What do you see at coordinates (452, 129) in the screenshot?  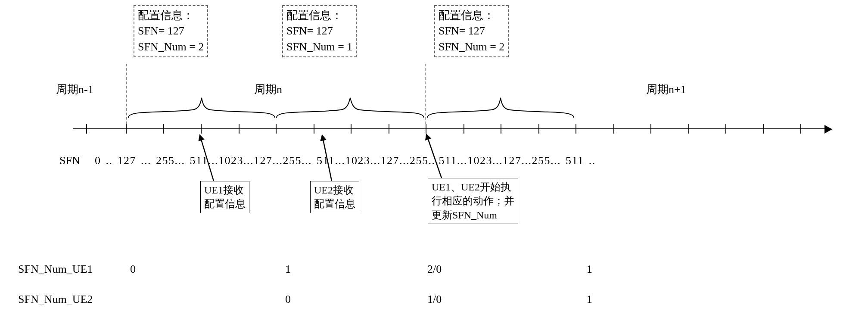 I see `timeline` at bounding box center [452, 129].